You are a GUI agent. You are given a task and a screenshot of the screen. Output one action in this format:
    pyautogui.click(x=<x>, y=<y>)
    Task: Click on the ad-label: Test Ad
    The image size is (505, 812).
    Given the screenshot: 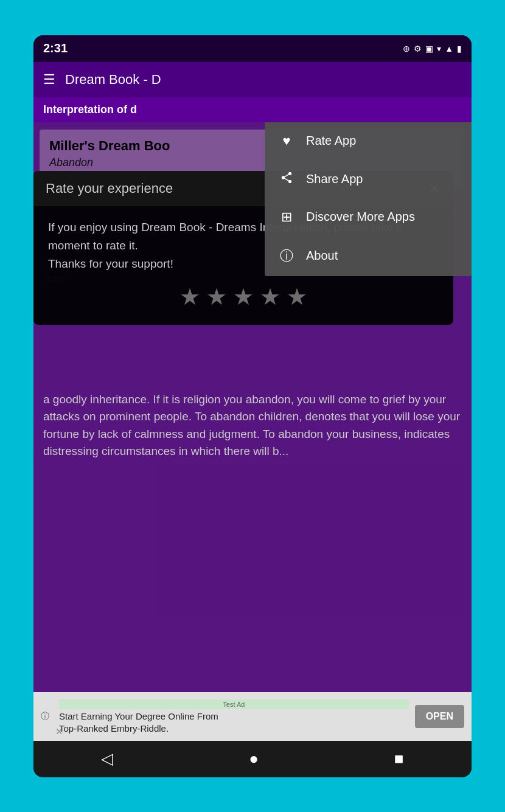 What is the action you would take?
    pyautogui.click(x=234, y=704)
    